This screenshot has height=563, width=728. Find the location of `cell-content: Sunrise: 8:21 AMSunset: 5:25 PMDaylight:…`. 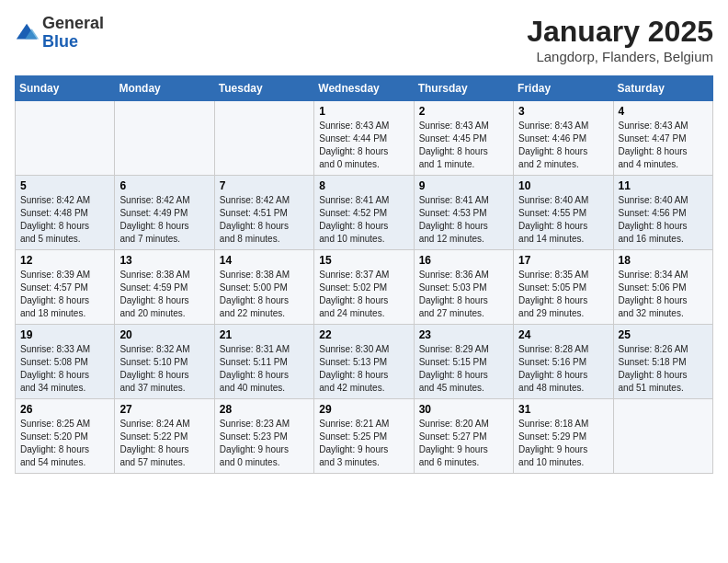

cell-content: Sunrise: 8:21 AMSunset: 5:25 PMDaylight:… is located at coordinates (364, 443).